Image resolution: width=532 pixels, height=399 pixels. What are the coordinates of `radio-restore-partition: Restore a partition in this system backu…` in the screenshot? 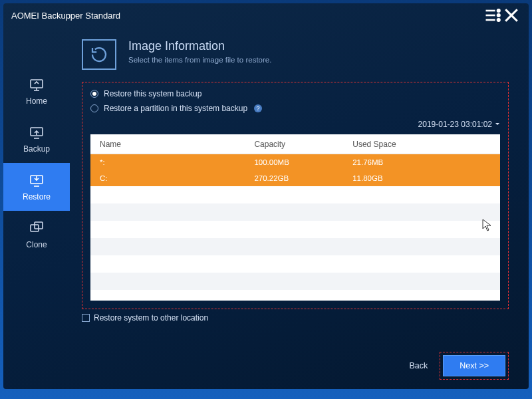 It's located at (295, 108).